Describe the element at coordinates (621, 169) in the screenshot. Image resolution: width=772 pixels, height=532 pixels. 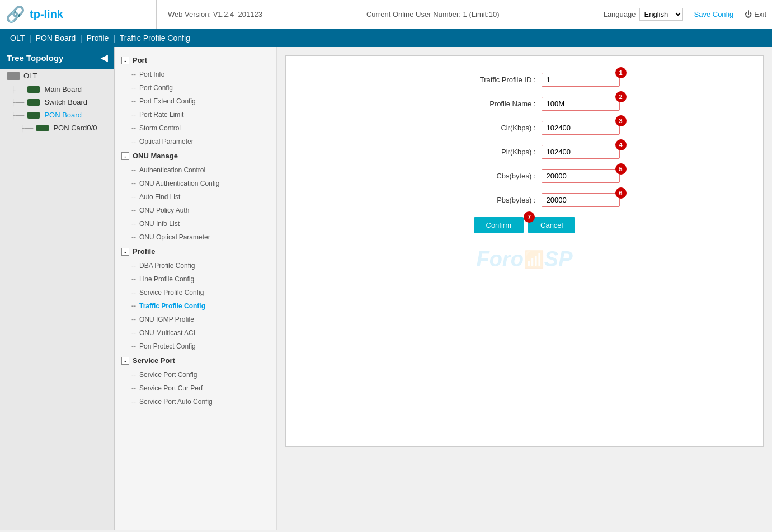
I see `badge-5: 5` at that location.